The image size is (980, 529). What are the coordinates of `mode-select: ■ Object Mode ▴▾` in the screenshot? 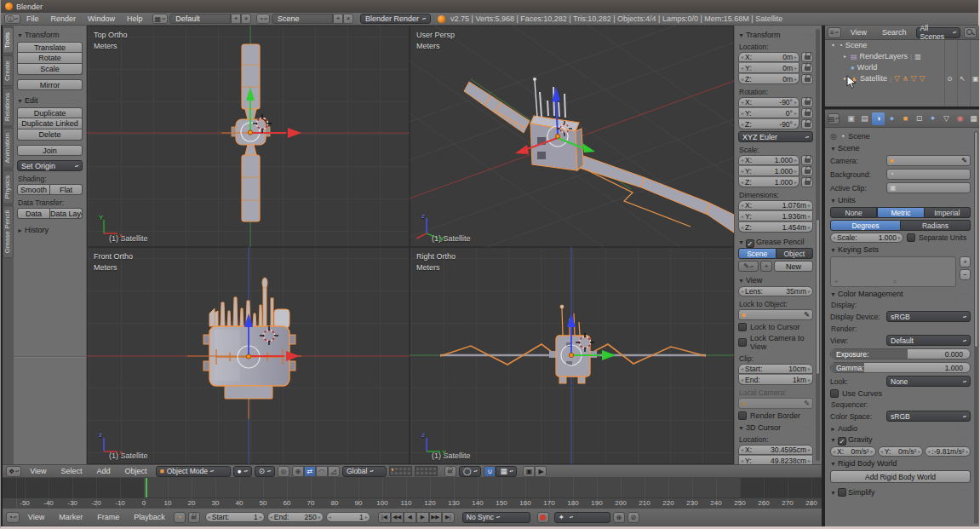 It's located at (193, 472).